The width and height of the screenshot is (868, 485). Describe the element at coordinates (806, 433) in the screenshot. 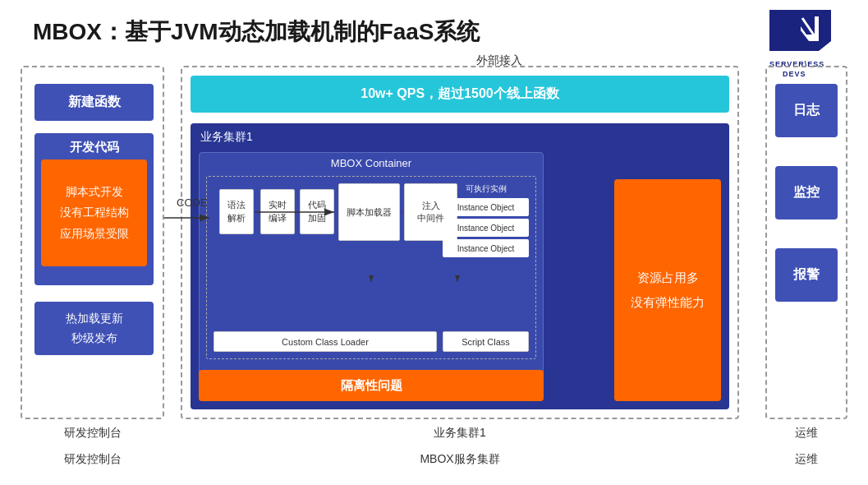

I see `right-panel-label: 运维` at that location.